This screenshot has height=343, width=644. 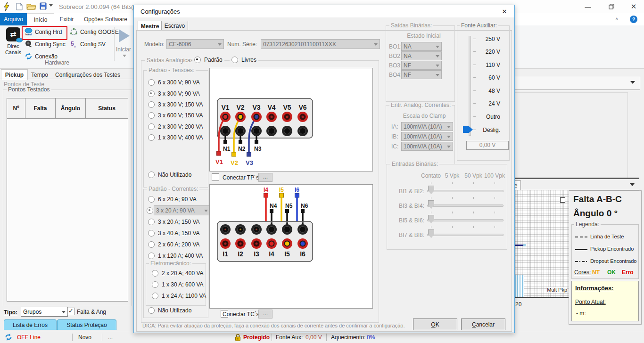 What do you see at coordinates (557, 290) in the screenshot?
I see `chart-xlabel: Mult Pkp` at bounding box center [557, 290].